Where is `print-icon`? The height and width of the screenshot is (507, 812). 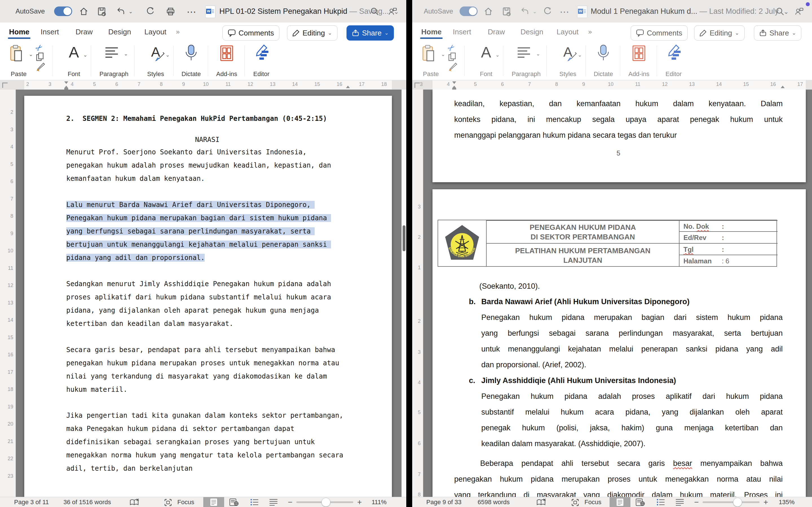 print-icon is located at coordinates (170, 11).